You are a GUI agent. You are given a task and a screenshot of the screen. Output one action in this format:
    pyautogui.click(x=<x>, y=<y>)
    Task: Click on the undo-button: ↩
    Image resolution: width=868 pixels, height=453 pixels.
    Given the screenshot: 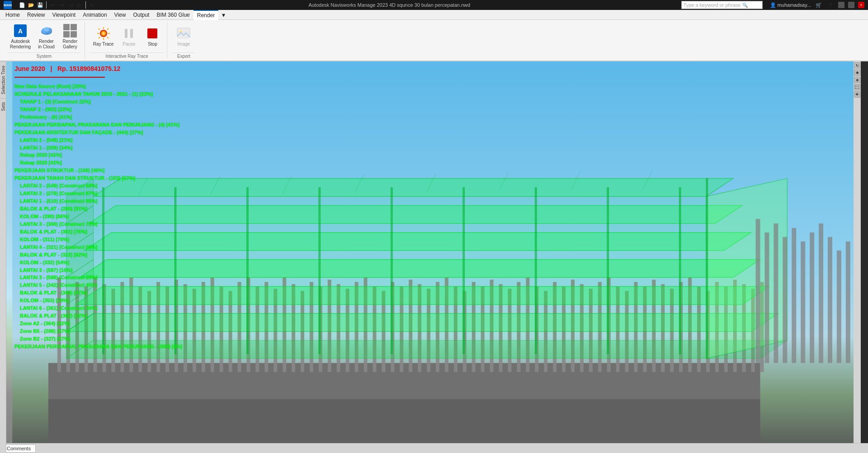 What is the action you would take?
    pyautogui.click(x=52, y=5)
    